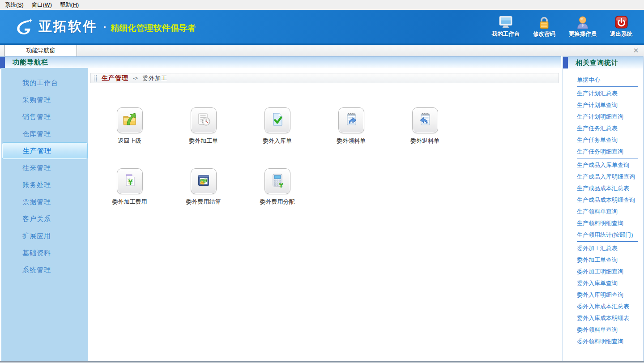 The width and height of the screenshot is (644, 363). Describe the element at coordinates (603, 235) in the screenshot. I see `query-link: 生产领用统计(按部门)` at that location.